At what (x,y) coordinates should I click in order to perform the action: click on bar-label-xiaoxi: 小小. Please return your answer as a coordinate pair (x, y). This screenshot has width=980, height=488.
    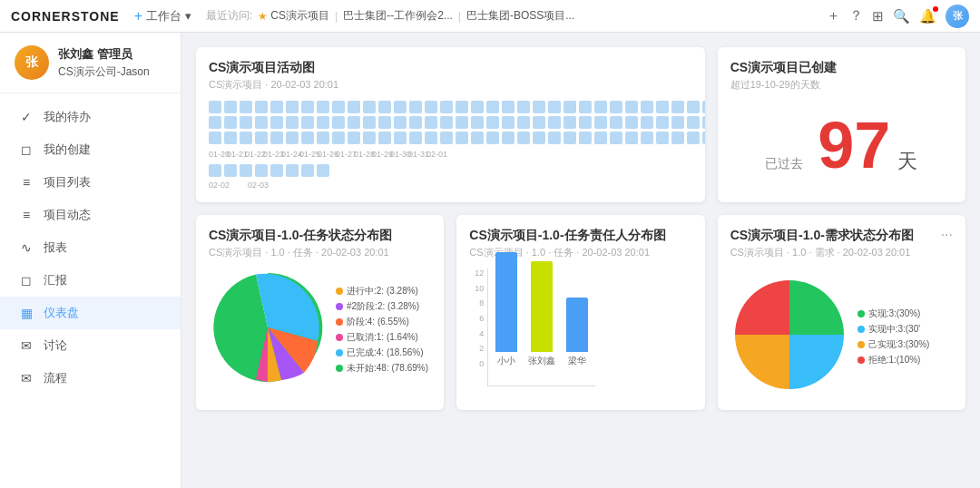
    Looking at the image, I should click on (506, 361).